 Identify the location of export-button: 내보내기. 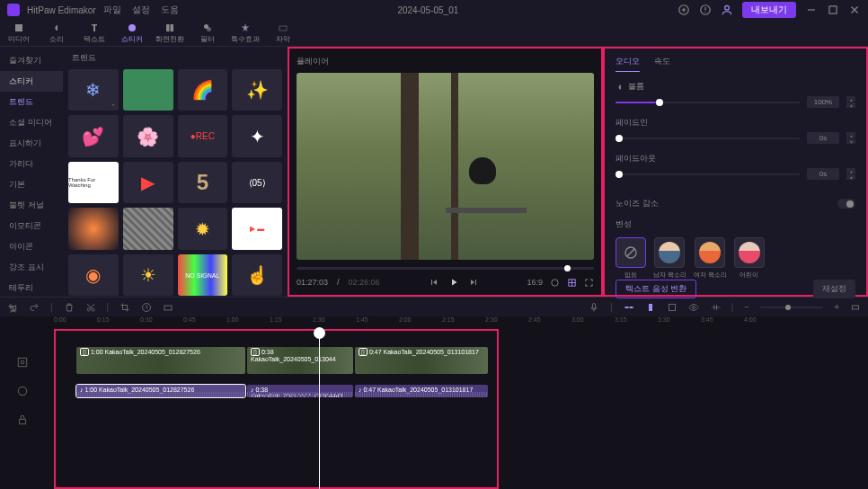
(769, 10).